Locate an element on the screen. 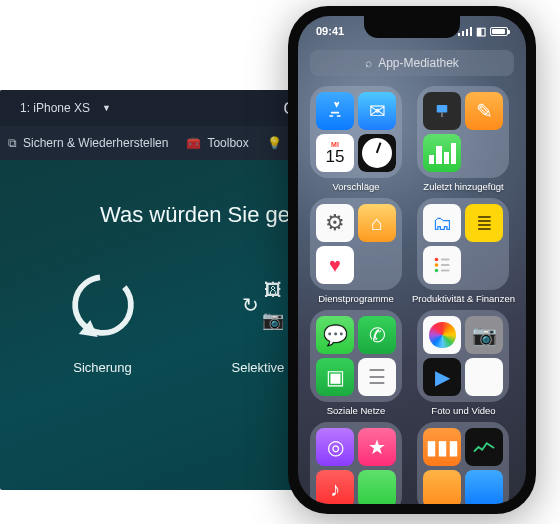  folder-label: Produktivität & Finanzen is located at coordinates (464, 298).